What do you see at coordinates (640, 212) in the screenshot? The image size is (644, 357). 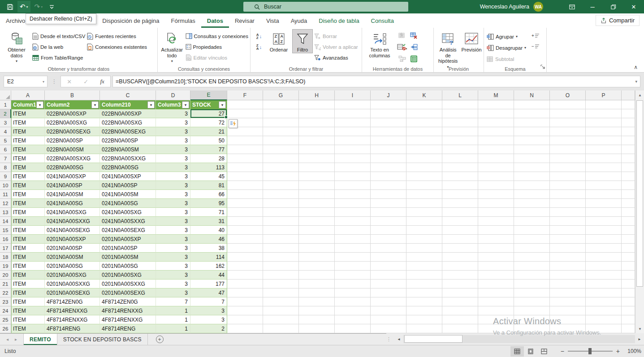 I see `vertical-scrollbar: ▲ ▼` at bounding box center [640, 212].